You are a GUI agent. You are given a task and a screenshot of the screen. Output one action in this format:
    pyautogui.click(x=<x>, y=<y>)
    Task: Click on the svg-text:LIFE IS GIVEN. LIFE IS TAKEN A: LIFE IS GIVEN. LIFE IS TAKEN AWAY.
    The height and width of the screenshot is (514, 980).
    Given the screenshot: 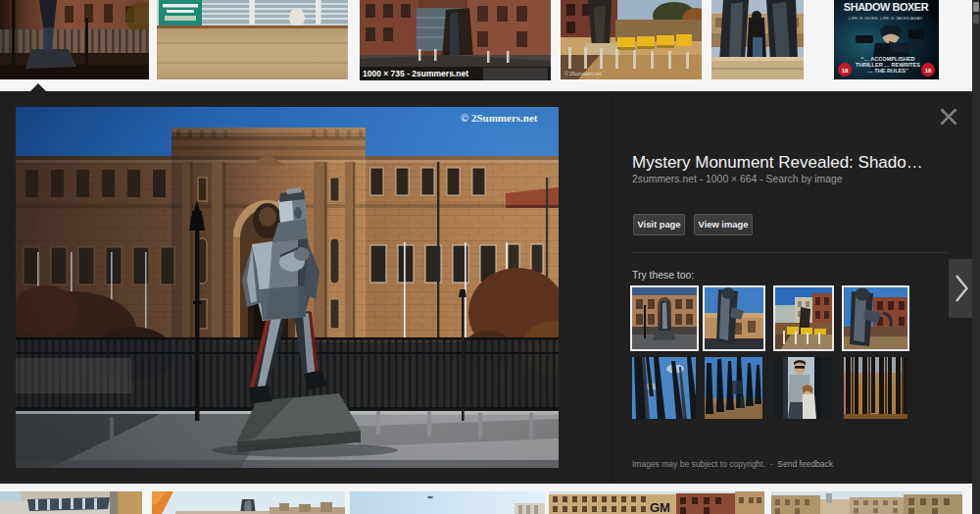 What is the action you would take?
    pyautogui.click(x=886, y=18)
    